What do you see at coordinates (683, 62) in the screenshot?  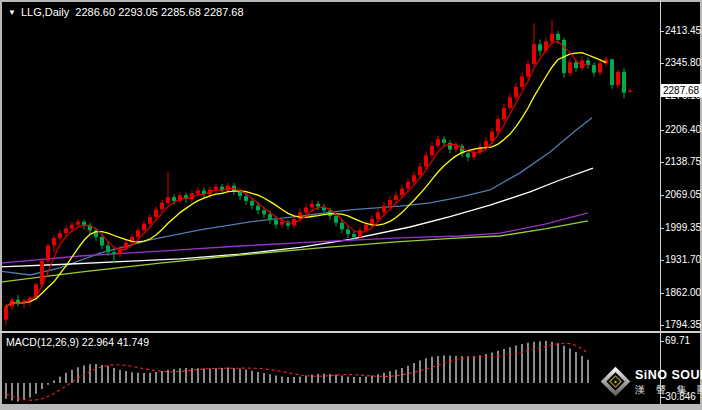 I see `price-axis-label: 2345.80` at bounding box center [683, 62].